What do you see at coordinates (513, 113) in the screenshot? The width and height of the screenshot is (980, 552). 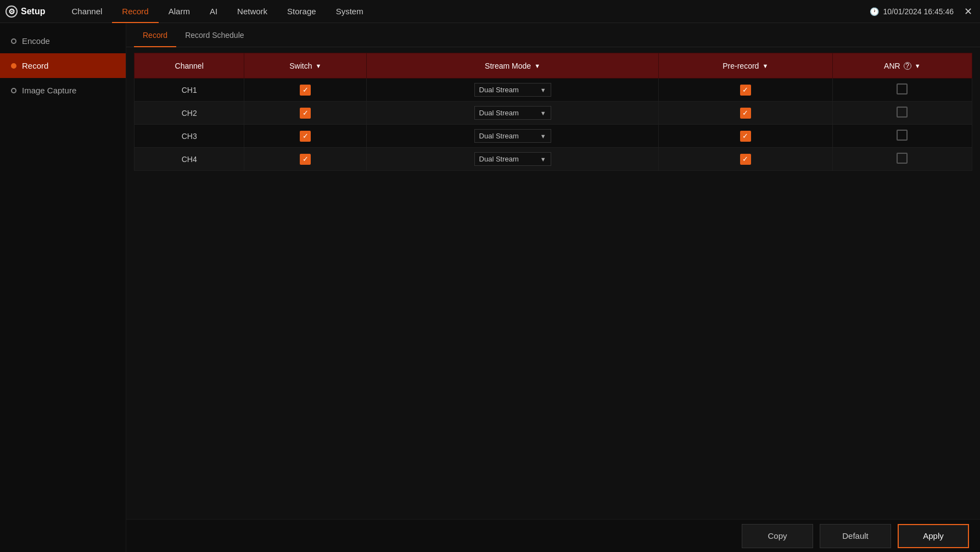 I see `stream-mode-select-1: Dual Stream▼` at bounding box center [513, 113].